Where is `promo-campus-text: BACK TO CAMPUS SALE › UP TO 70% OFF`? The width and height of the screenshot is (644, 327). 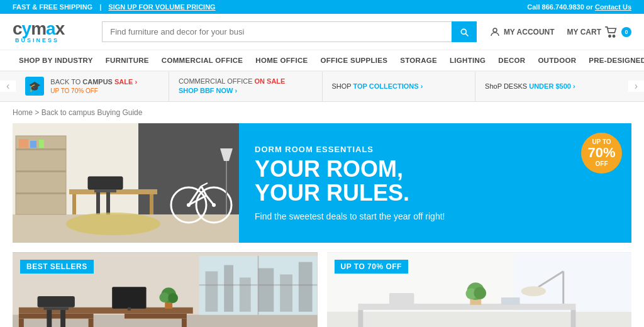 promo-campus-text: BACK TO CAMPUS SALE › UP TO 70% OFF is located at coordinates (94, 87).